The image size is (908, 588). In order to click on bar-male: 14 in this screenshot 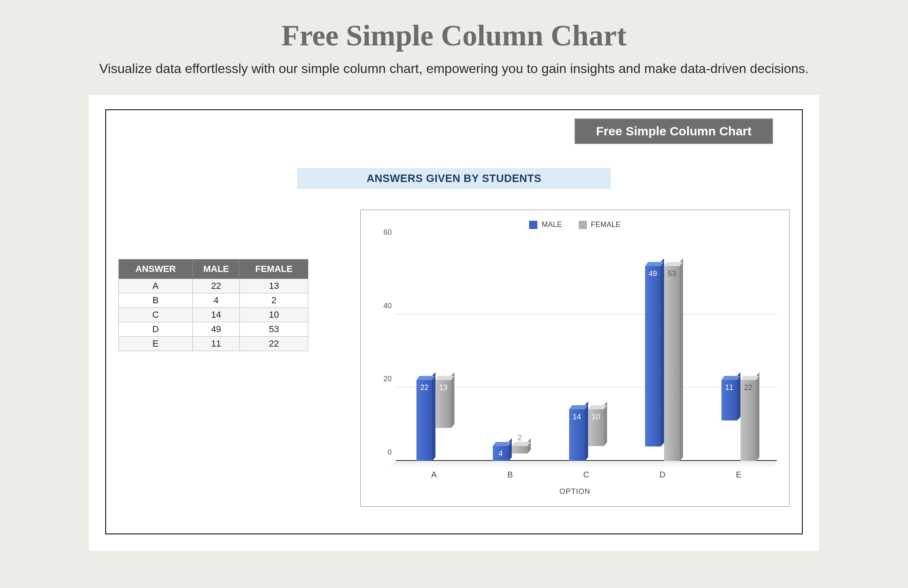, I will do `click(577, 435)`.